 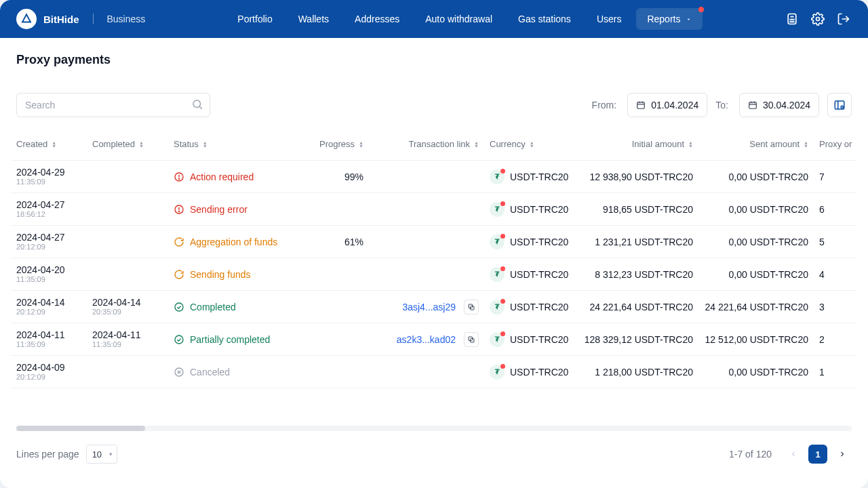 I want to click on column-header-progress: Progress▲▼, so click(x=336, y=144).